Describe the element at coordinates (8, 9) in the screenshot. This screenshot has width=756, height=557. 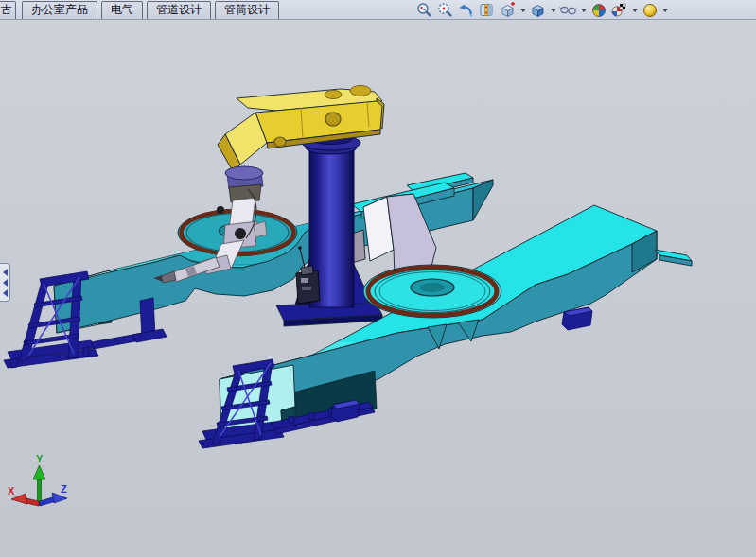
I see `tab-partial: 古` at that location.